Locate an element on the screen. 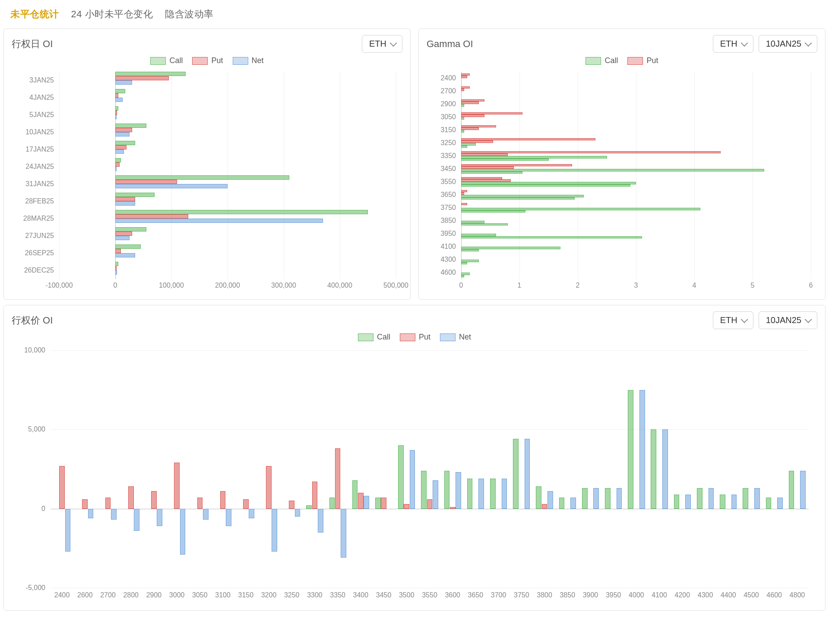  x-tick-label: 3 is located at coordinates (636, 286).